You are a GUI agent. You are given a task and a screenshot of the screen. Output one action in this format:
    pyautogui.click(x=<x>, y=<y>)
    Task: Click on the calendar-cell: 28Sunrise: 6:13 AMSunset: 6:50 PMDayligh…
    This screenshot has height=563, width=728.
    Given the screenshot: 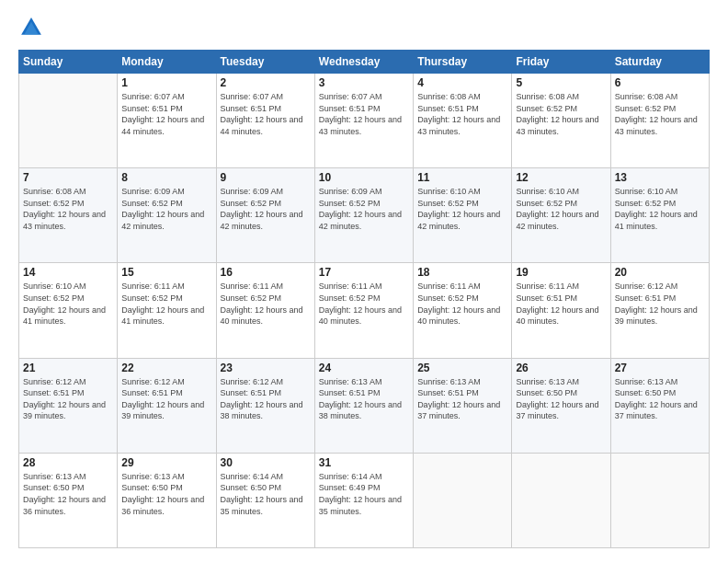 What is the action you would take?
    pyautogui.click(x=68, y=500)
    